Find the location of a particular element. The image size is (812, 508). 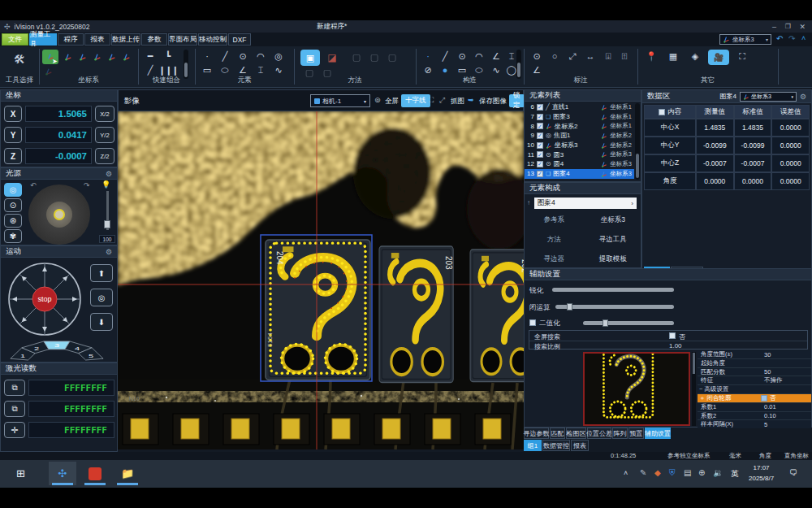

jog-wheel: stop is located at coordinates (45, 299).